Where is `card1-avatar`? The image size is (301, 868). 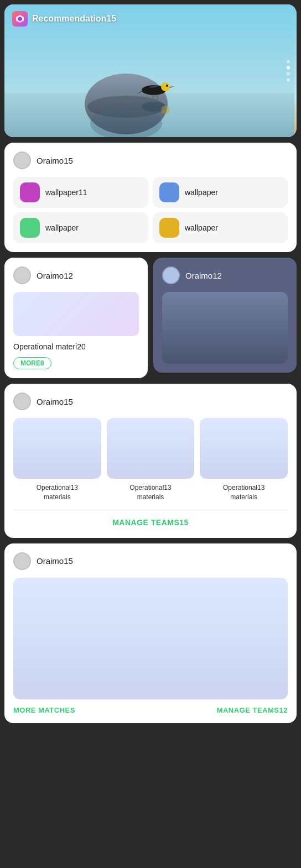
card1-avatar is located at coordinates (22, 160).